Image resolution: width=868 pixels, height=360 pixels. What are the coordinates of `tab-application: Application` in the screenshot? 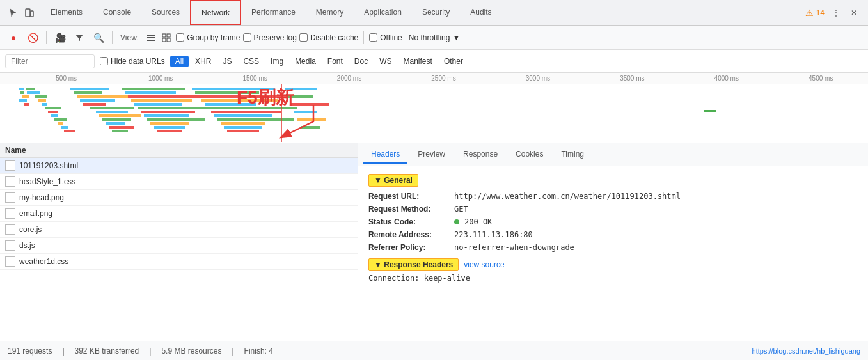 It's located at (383, 13).